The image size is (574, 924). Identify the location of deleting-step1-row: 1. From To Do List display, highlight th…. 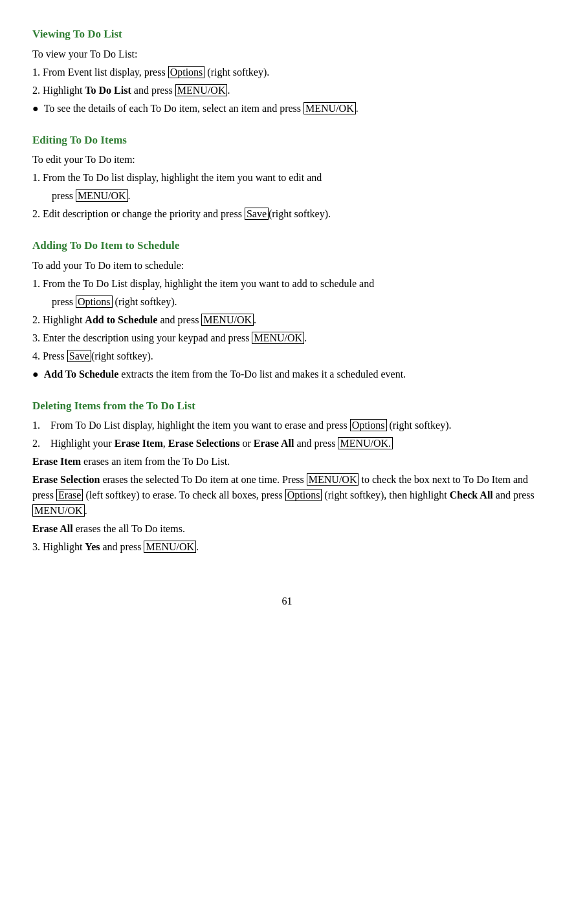
(287, 425).